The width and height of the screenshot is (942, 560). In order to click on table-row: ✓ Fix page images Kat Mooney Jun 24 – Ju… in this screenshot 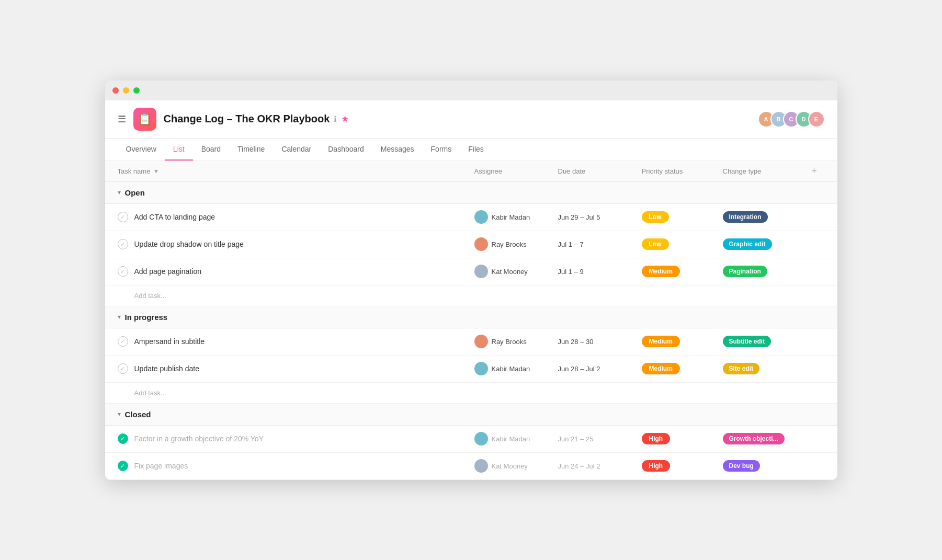, I will do `click(471, 466)`.